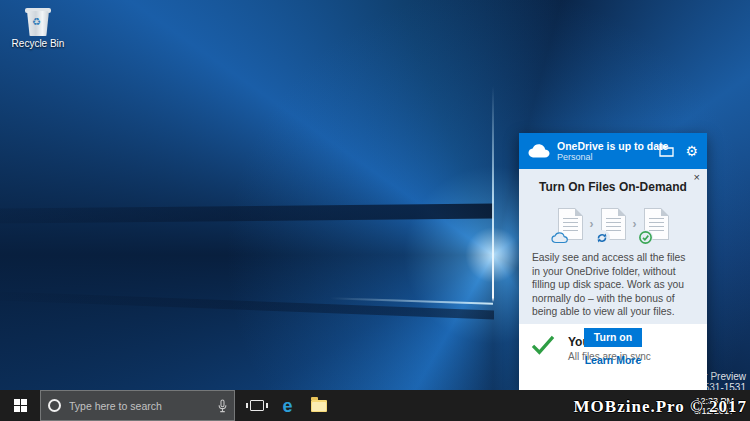 The image size is (750, 421). What do you see at coordinates (257, 406) in the screenshot?
I see `task-view-icon` at bounding box center [257, 406].